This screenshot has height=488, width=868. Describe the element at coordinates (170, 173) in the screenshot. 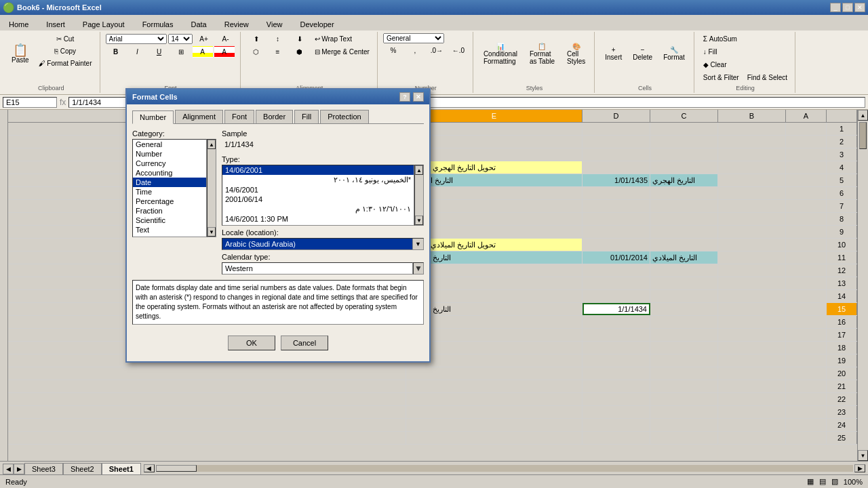

I see `category-accounting: Accounting` at that location.